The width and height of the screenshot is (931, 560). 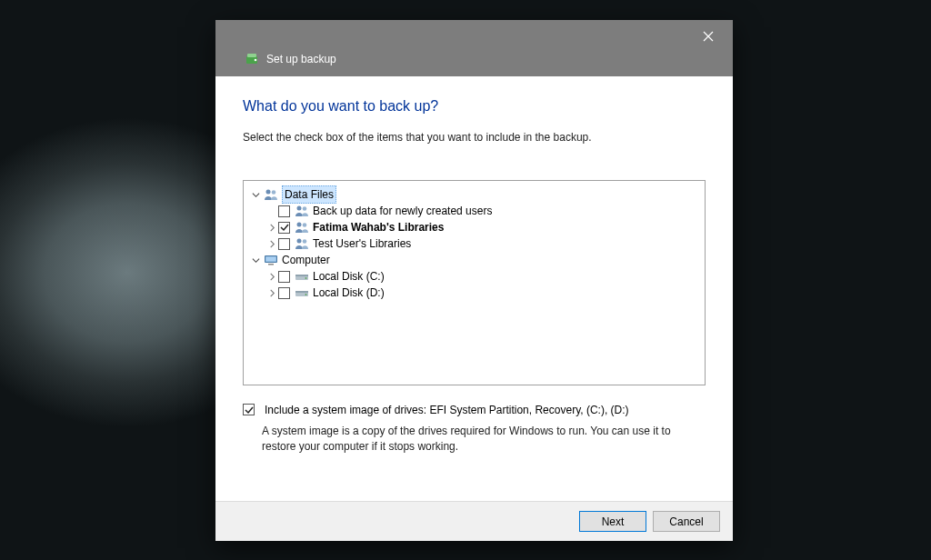 I want to click on tree-node-label: Local Disk (C:), so click(x=349, y=276).